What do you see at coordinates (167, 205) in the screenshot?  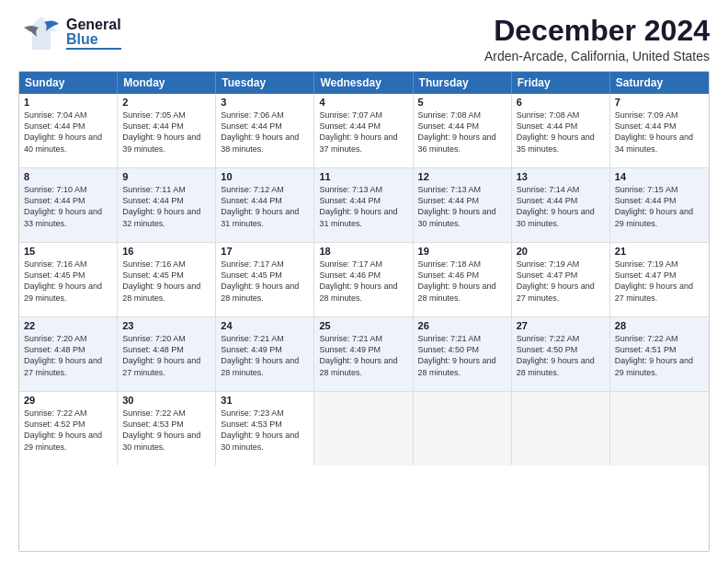 I see `calendar-cell-9: 9Sunrise: 7:11 AMSunset: 4:44 PMDaylight…` at bounding box center [167, 205].